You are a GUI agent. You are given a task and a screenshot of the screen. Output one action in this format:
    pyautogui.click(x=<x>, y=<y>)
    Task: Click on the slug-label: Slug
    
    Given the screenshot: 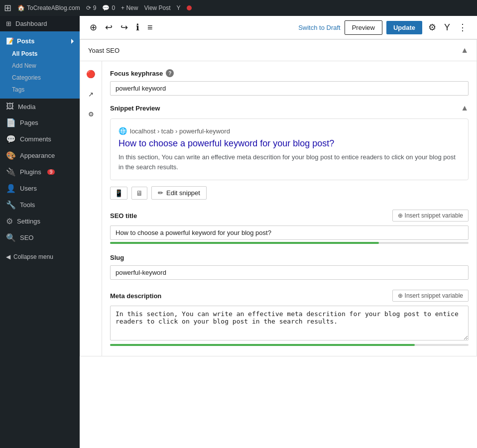 What is the action you would take?
    pyautogui.click(x=117, y=258)
    